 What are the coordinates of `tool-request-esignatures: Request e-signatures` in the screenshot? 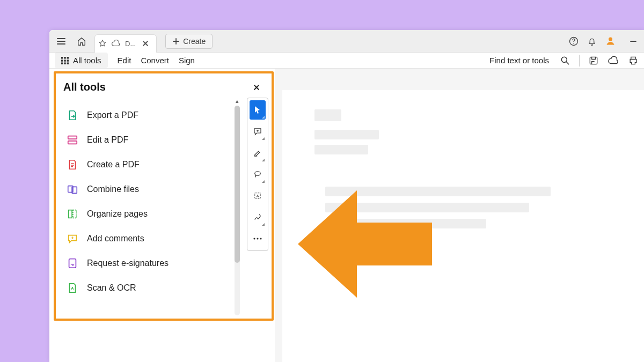 It's located at (148, 263).